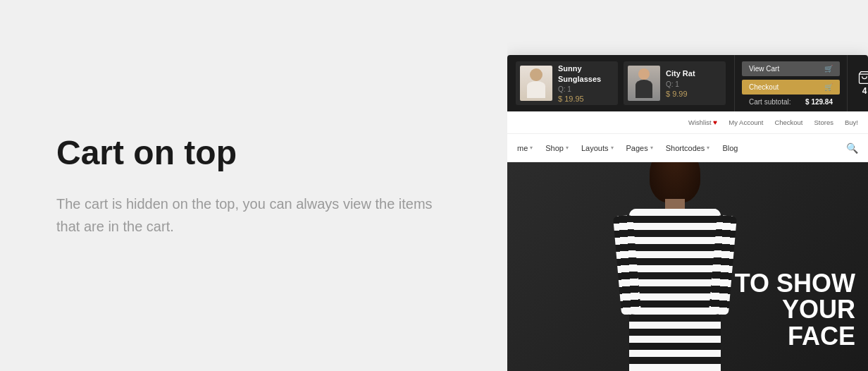 This screenshot has height=371, width=868. I want to click on chevron-down-icon: ▾, so click(531, 148).